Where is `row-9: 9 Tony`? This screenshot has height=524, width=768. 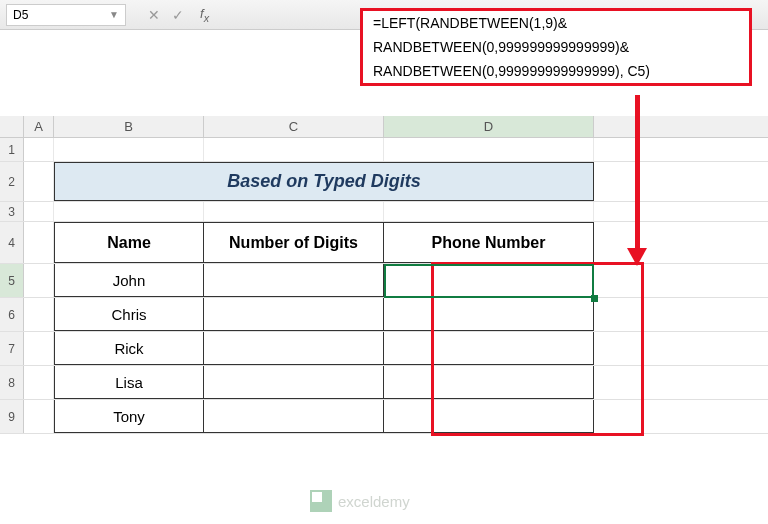
row-9: 9 Tony is located at coordinates (384, 417).